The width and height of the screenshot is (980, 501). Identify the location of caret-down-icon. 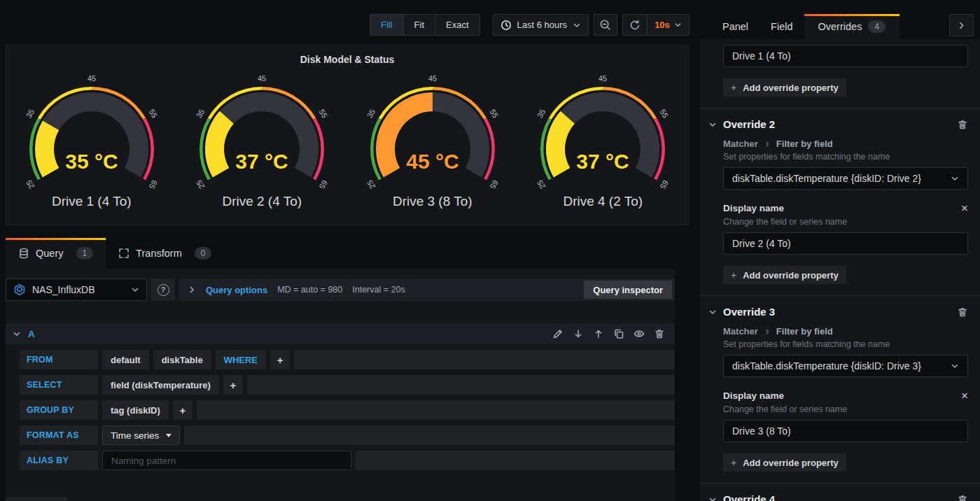
(169, 435).